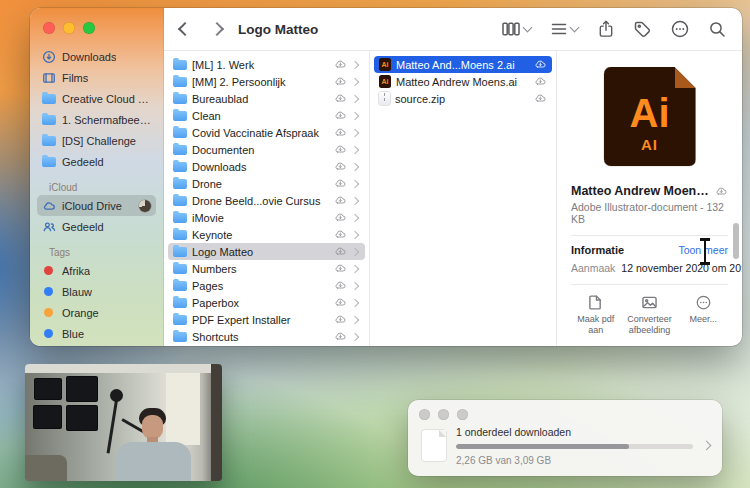 This screenshot has height=488, width=750. What do you see at coordinates (266, 132) in the screenshot?
I see `folder-row: Covid Vaccinatie Afspraak` at bounding box center [266, 132].